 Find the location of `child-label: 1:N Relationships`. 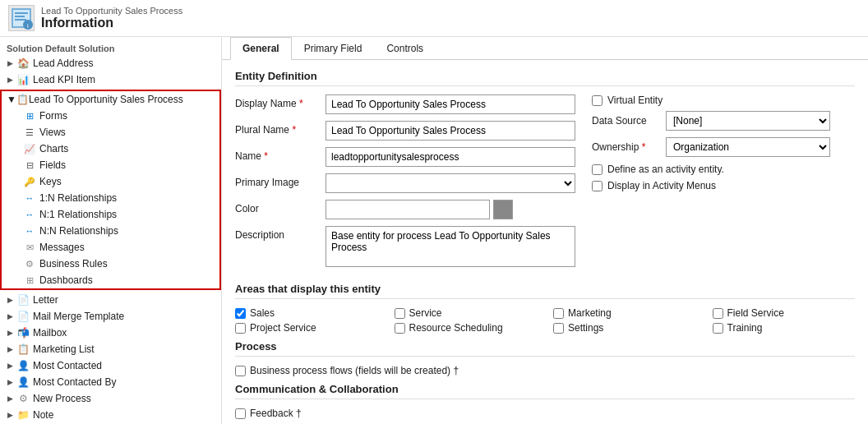

child-label: 1:N Relationships is located at coordinates (78, 198).